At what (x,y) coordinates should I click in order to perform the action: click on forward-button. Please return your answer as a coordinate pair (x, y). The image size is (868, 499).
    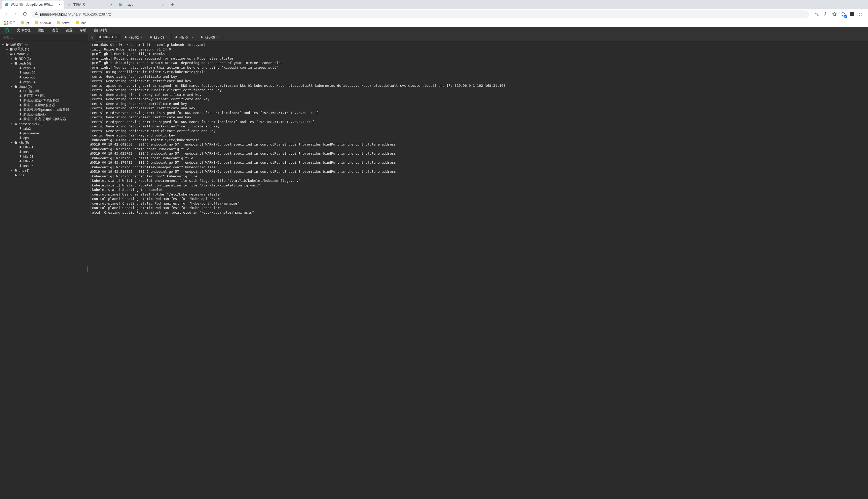
    Looking at the image, I should click on (15, 14).